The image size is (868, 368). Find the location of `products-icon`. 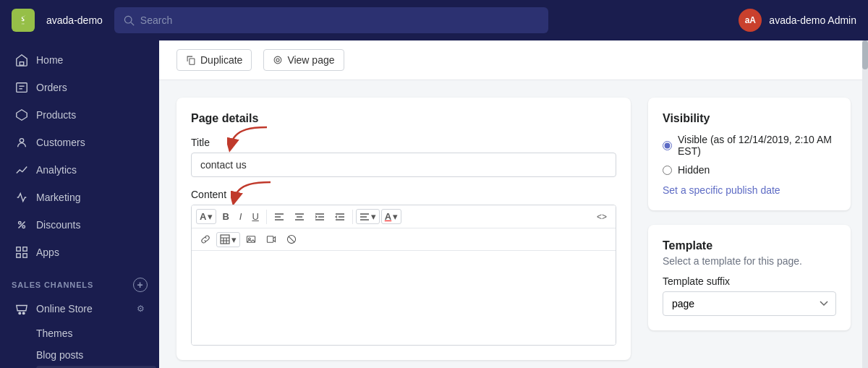

products-icon is located at coordinates (22, 115).